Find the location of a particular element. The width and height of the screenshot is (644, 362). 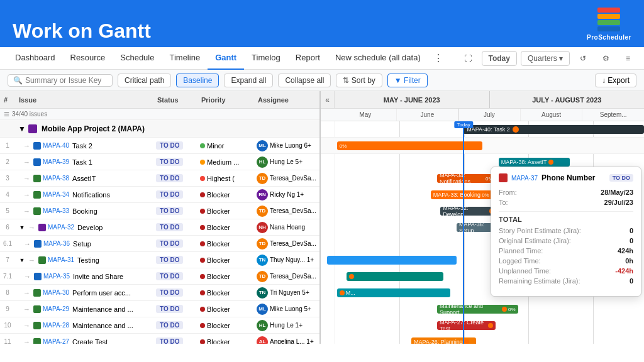

popup-to-label: To: is located at coordinates (503, 202).